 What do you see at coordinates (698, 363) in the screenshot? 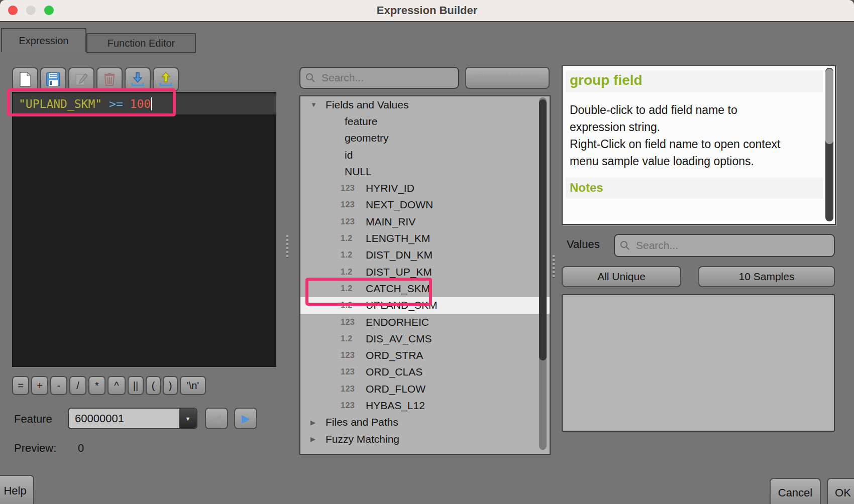
I see `values-list` at bounding box center [698, 363].